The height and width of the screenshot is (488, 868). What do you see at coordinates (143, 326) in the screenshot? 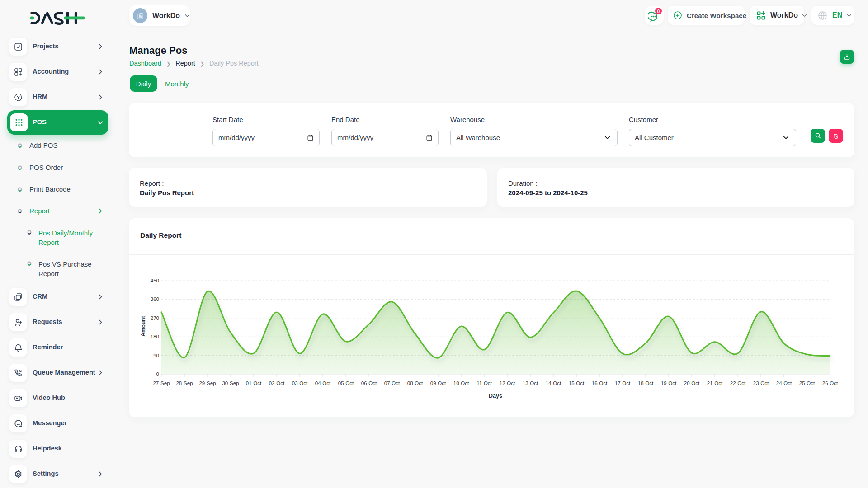
I see `svg-text: Amount` at bounding box center [143, 326].